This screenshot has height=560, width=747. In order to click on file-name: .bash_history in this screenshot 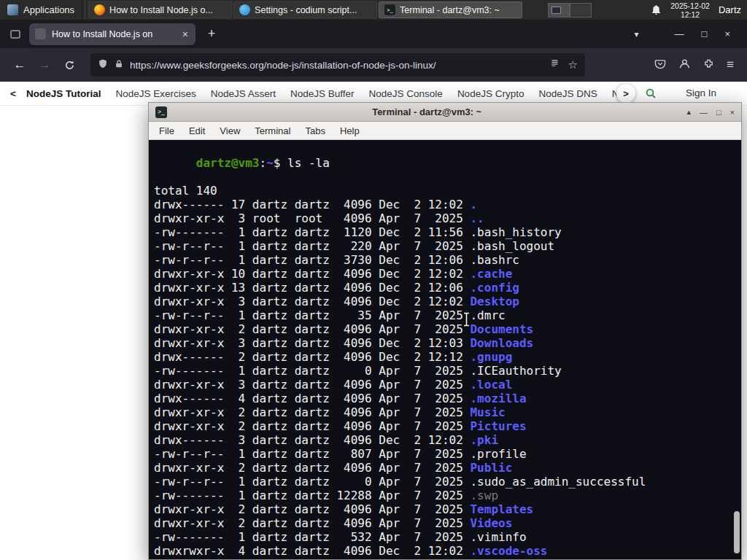, I will do `click(515, 232)`.